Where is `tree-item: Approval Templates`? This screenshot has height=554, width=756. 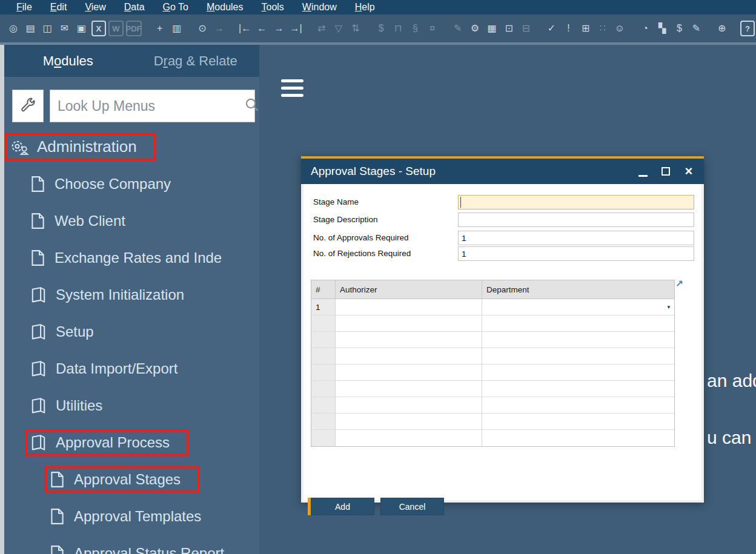
tree-item: Approval Templates is located at coordinates (132, 516).